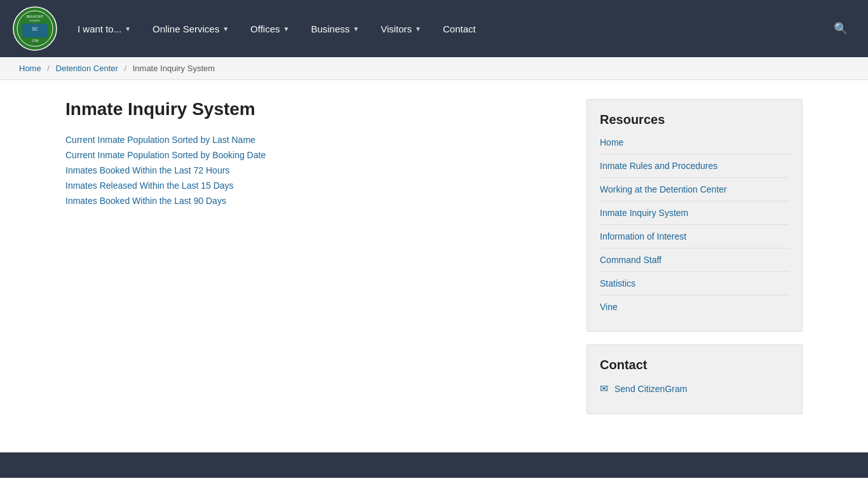  Describe the element at coordinates (651, 389) in the screenshot. I see `citizengram-link: Send CitizenGram` at that location.